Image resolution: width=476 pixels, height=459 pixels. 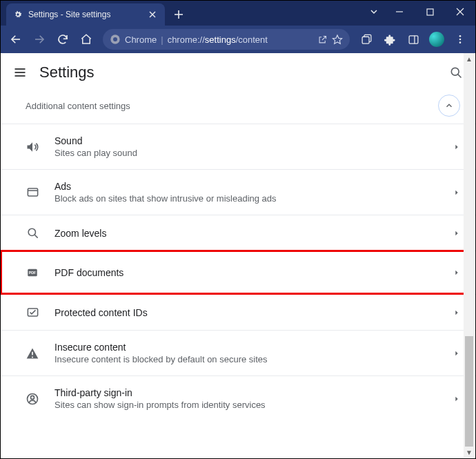 I want to click on setting-desc: Sites can play sound, so click(x=246, y=153).